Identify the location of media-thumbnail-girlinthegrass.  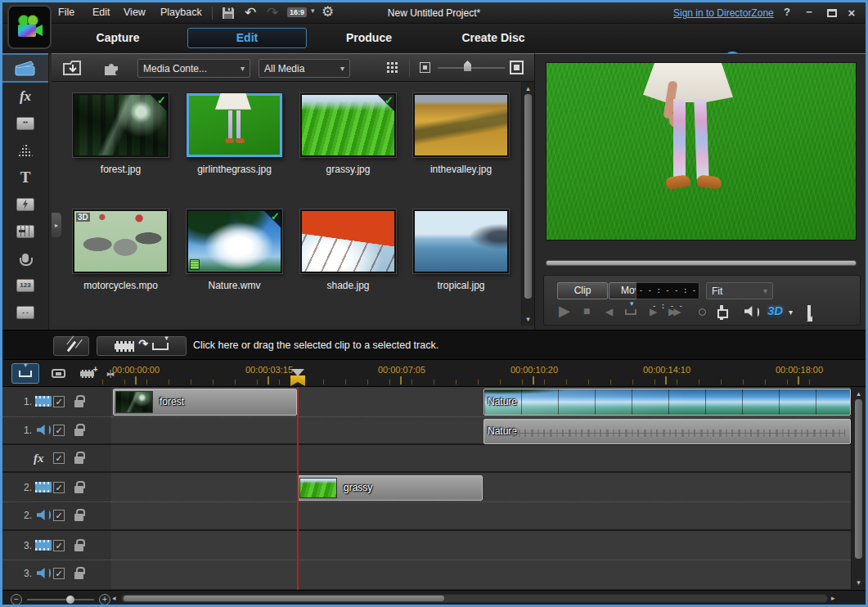
(234, 125).